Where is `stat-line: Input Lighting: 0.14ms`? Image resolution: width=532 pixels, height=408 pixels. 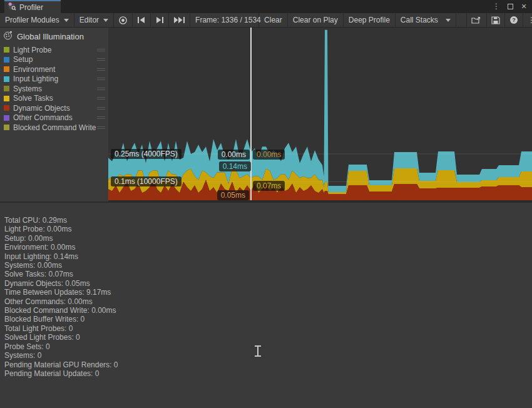
stat-line: Input Lighting: 0.14ms is located at coordinates (268, 257).